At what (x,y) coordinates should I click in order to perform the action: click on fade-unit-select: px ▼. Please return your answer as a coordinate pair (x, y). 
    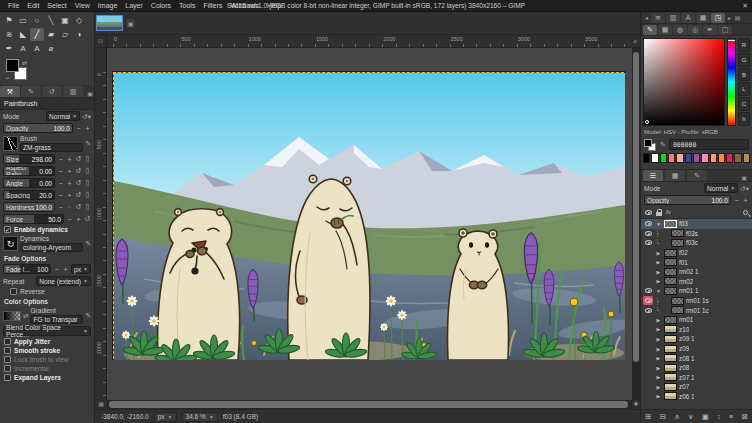
    Looking at the image, I should click on (81, 269).